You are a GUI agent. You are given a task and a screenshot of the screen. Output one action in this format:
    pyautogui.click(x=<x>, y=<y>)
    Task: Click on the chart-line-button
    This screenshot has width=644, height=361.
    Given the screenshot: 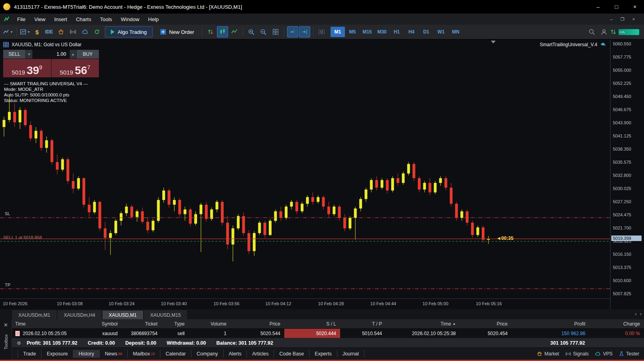 What is the action you would take?
    pyautogui.click(x=234, y=32)
    